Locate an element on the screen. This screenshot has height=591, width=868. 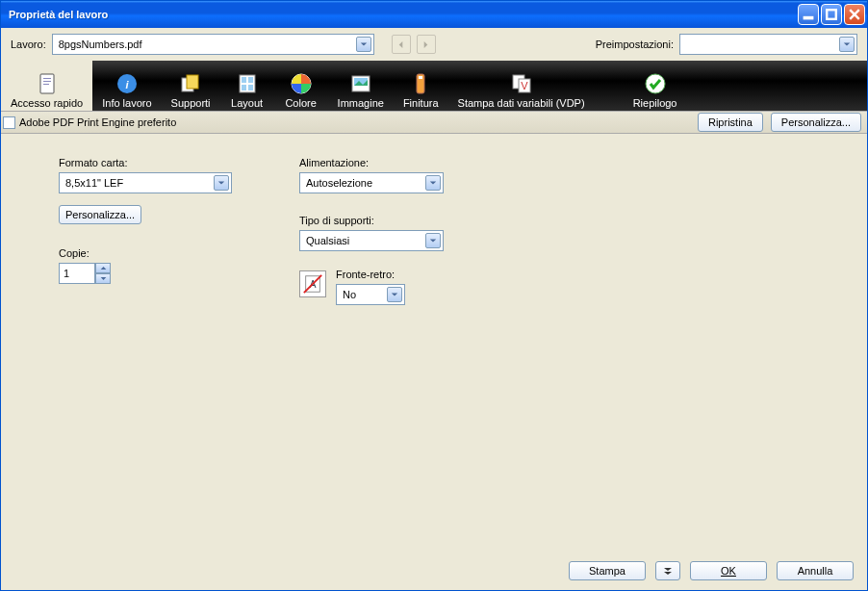
preset-combo is located at coordinates (768, 44).